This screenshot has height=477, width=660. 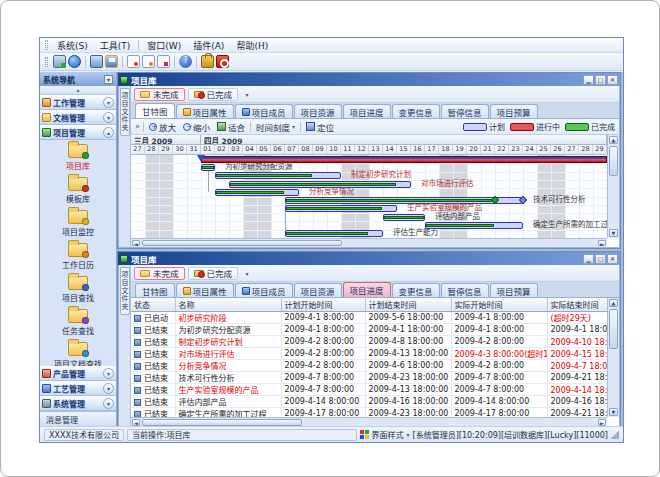 What do you see at coordinates (276, 127) in the screenshot?
I see `time-scale-button: 时间刻度▾` at bounding box center [276, 127].